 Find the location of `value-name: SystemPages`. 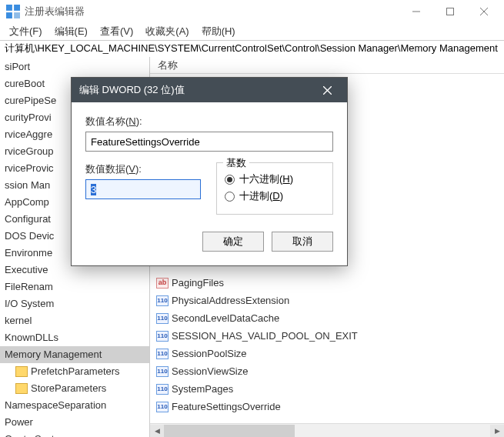

value-name: SystemPages is located at coordinates (202, 389).